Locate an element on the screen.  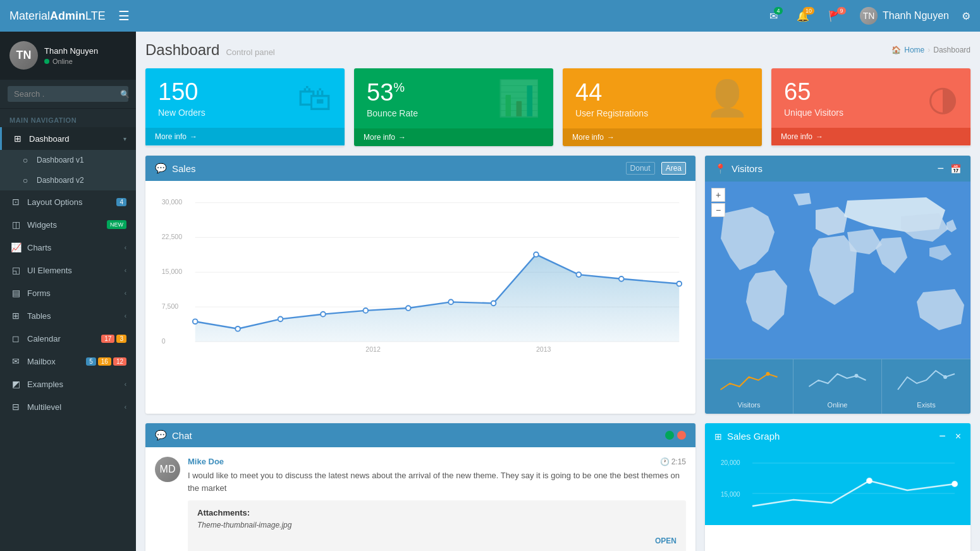
user-menu: TN Thanh Nguyen is located at coordinates (904, 16).